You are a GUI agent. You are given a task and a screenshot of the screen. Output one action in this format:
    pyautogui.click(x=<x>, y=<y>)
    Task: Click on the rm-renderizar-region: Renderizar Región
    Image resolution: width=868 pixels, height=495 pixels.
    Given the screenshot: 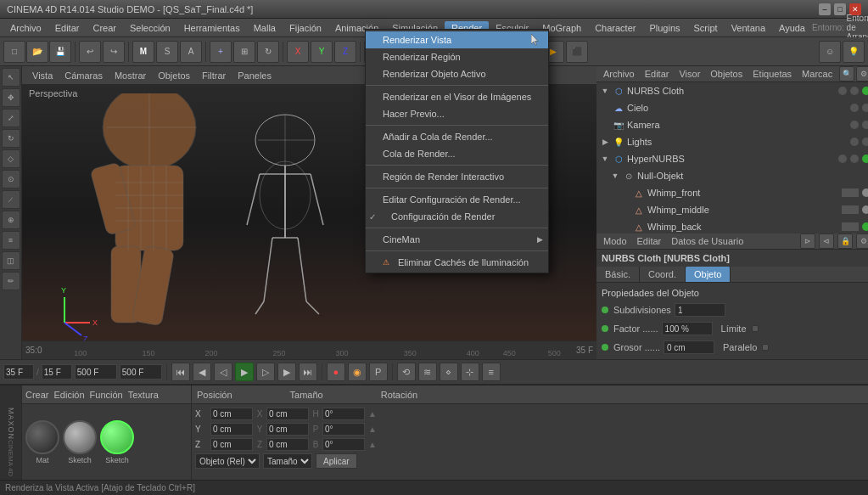 What is the action you would take?
    pyautogui.click(x=456, y=57)
    